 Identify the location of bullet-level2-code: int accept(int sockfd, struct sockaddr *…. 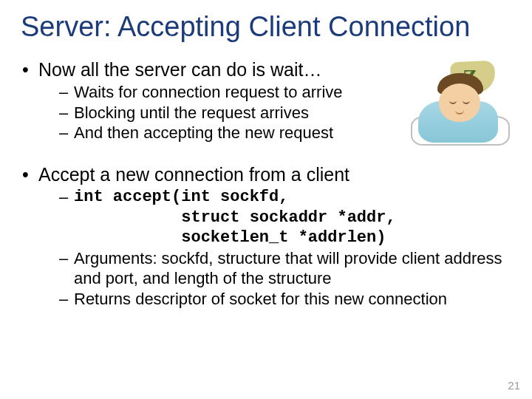
(285, 217).